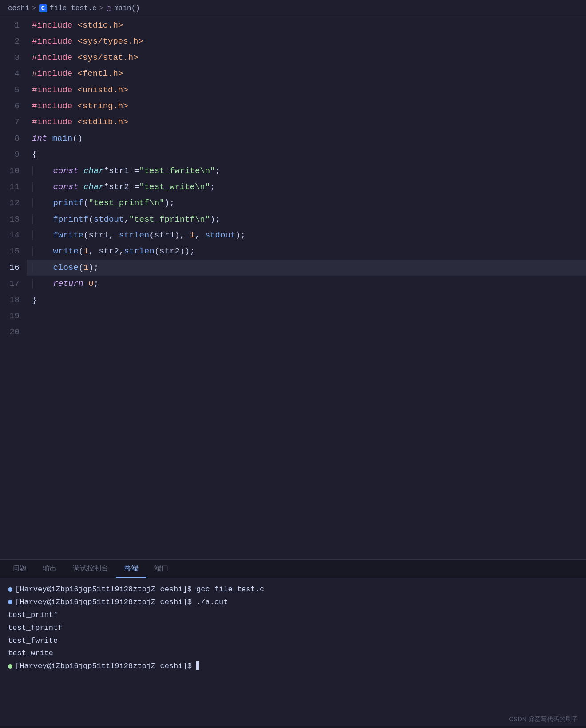  Describe the element at coordinates (543, 720) in the screenshot. I see `watermark: CSDN @爱写代码的刷子` at that location.